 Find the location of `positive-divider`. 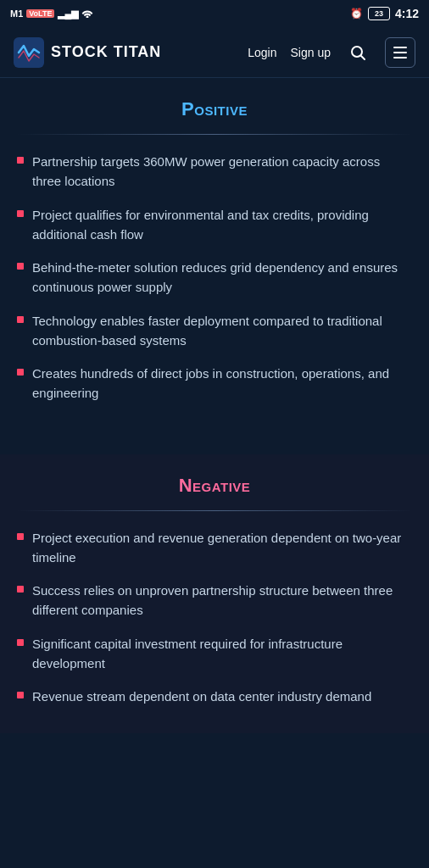

positive-divider is located at coordinates (214, 134).